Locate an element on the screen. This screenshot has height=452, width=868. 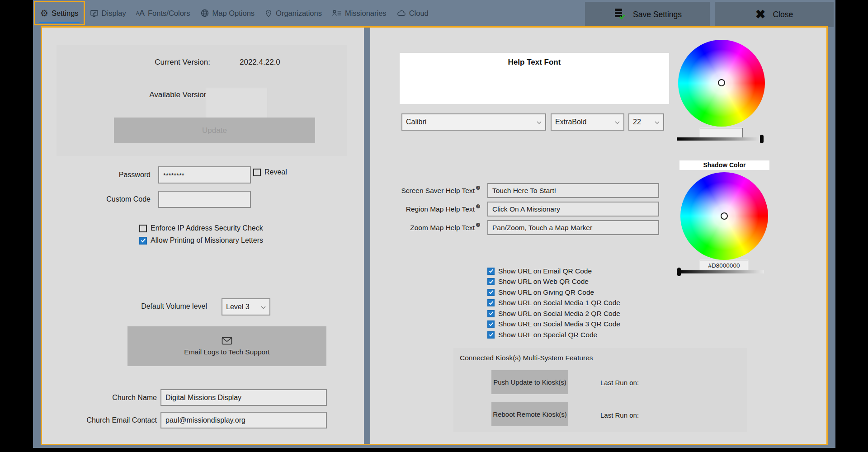
tab-missionaries: Missionaries is located at coordinates (359, 13).